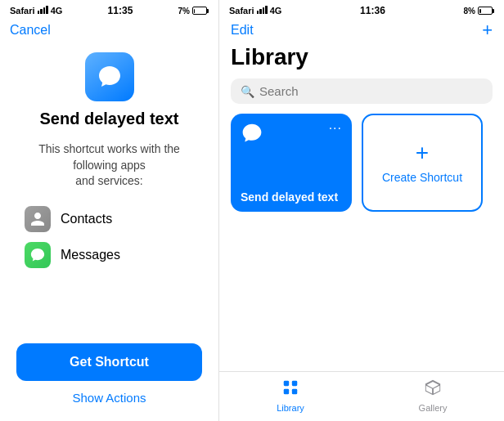  I want to click on create-shortcut-label: Create Shortcut, so click(422, 177).